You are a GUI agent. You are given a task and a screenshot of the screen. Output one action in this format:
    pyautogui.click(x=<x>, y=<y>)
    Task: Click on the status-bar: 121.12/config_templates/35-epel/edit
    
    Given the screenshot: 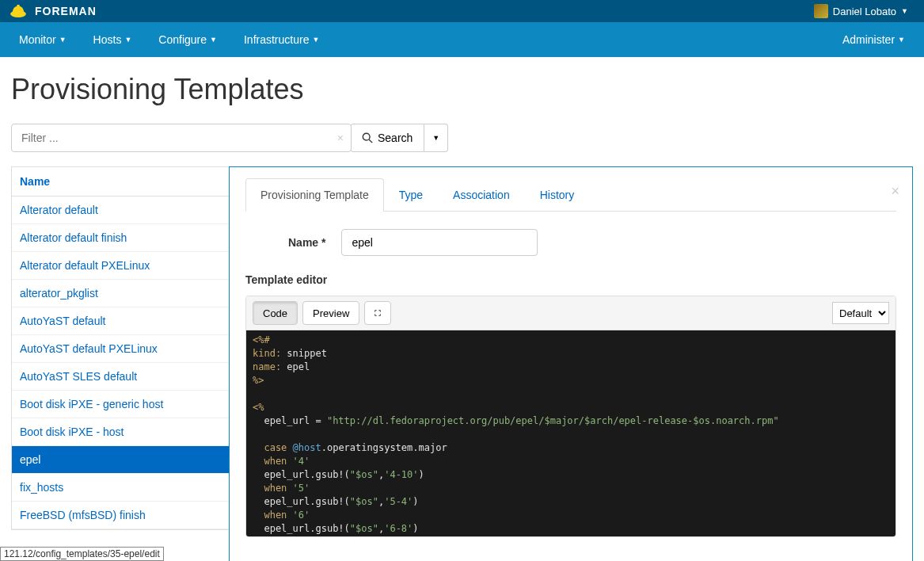 What is the action you would take?
    pyautogui.click(x=82, y=554)
    